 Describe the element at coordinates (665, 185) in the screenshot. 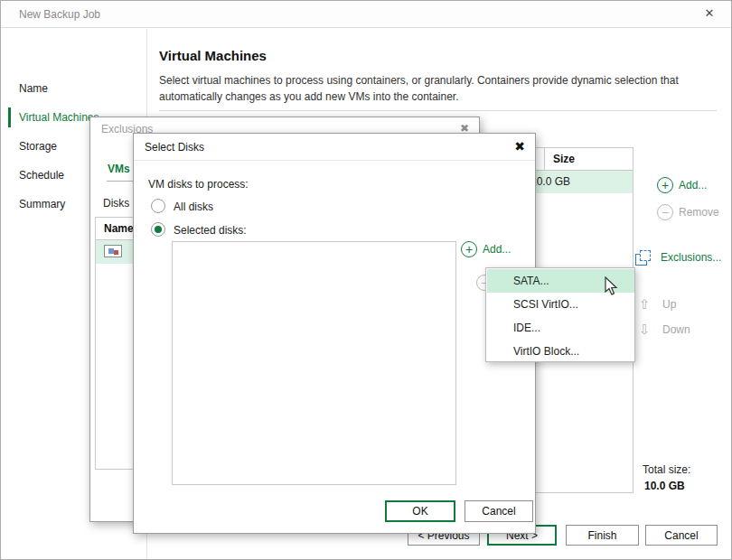

I see `add-icon` at that location.